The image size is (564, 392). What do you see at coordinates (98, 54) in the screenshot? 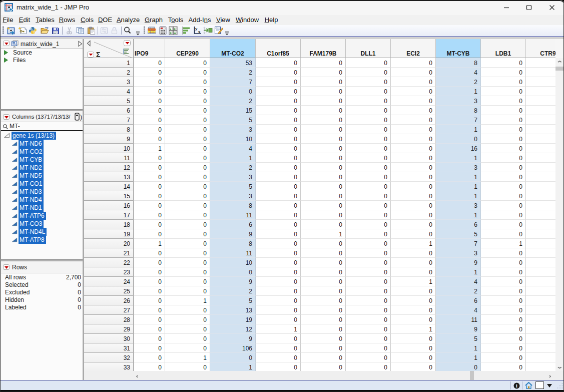
I see `svg-text: Σ` at bounding box center [98, 54].